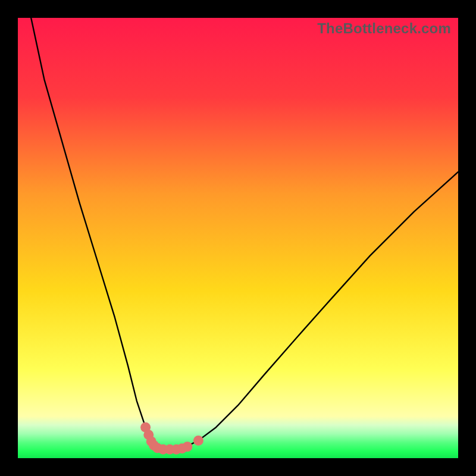  Describe the element at coordinates (172, 439) in the screenshot. I see `curve-markers` at that location.